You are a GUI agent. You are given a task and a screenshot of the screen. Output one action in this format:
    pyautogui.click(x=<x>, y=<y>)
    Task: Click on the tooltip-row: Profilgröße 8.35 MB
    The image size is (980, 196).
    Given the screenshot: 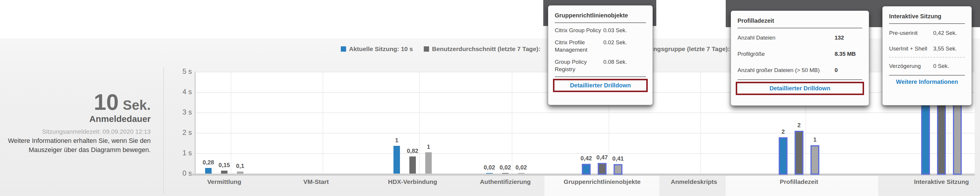 What is the action you would take?
    pyautogui.click(x=800, y=54)
    